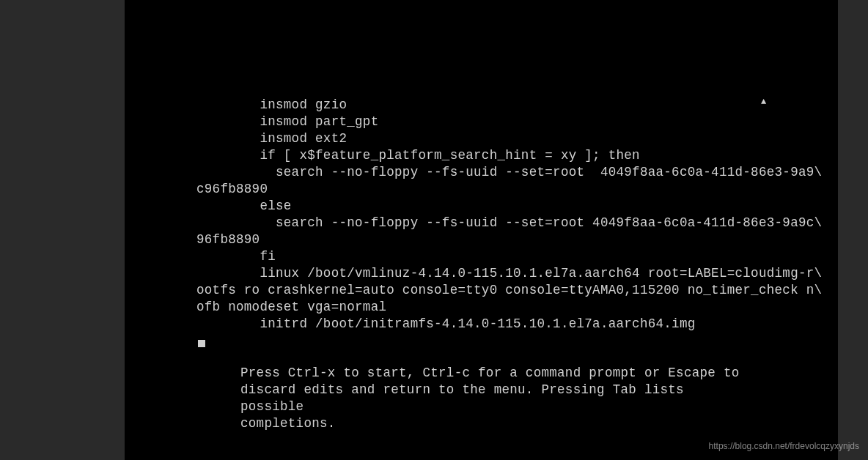  What do you see at coordinates (784, 446) in the screenshot?
I see `watermark-text: https://blog.csdn.net/frdevolcqzyxynjds` at bounding box center [784, 446].